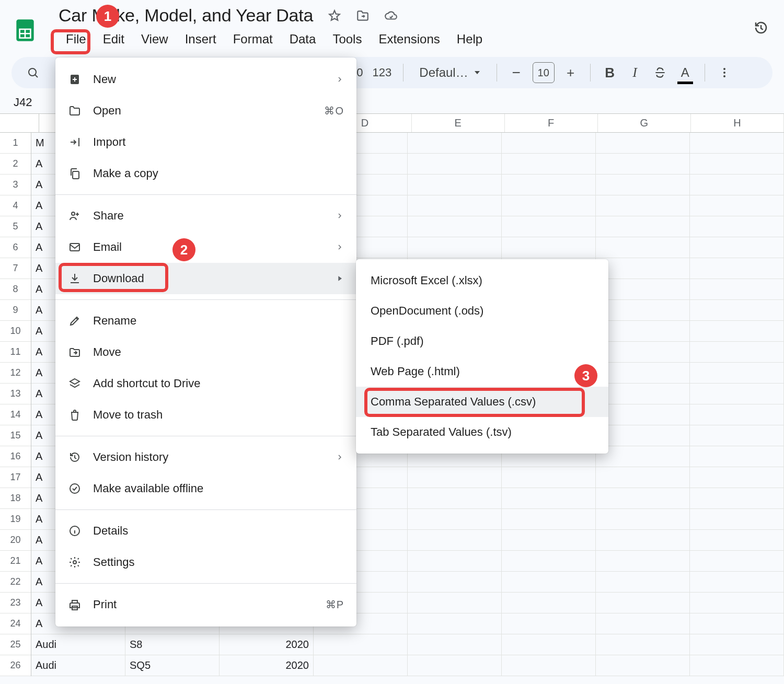  Describe the element at coordinates (761, 28) in the screenshot. I see `version-history-button` at that location.